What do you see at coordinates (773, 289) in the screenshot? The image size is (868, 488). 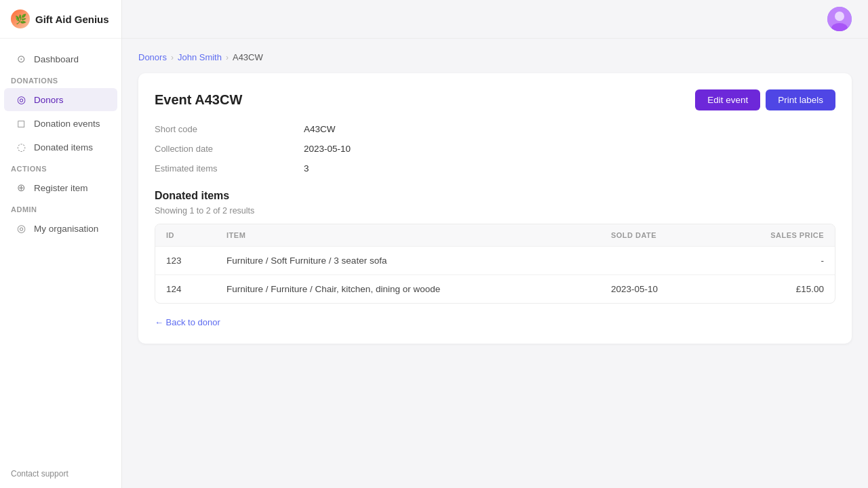 I see `row2-sales-price: £15.00` at bounding box center [773, 289].